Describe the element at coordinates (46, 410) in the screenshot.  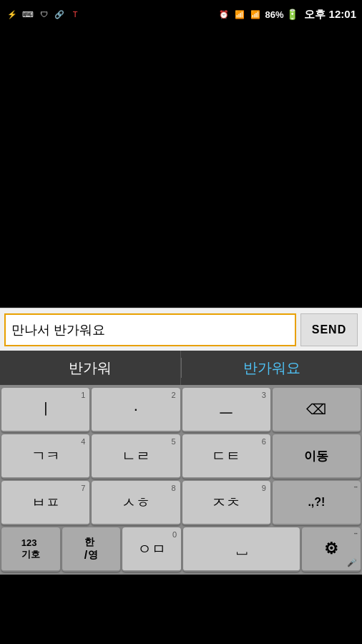
I see `key-ㅣ: 1 ㅣ` at that location.